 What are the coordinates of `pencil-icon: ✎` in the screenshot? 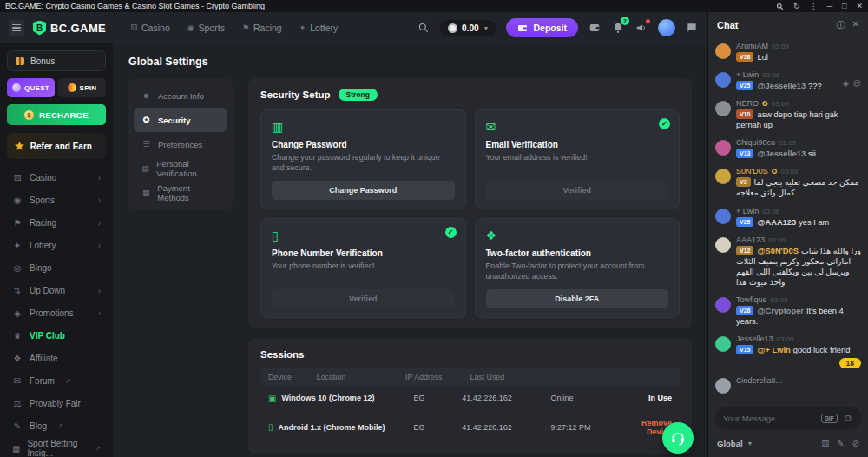 It's located at (840, 443).